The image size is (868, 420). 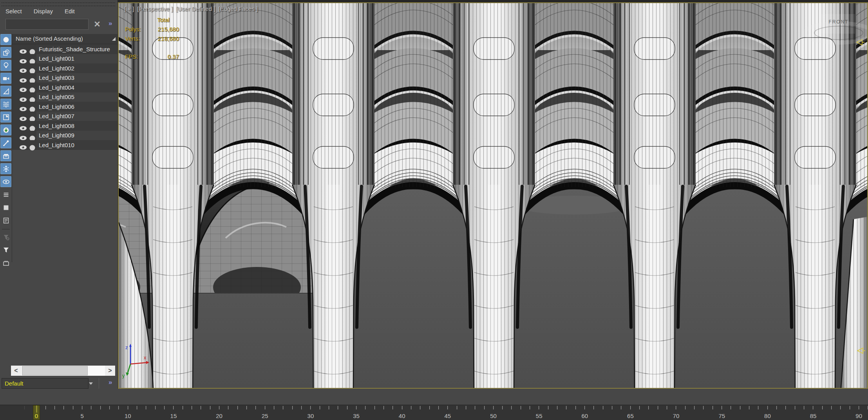 What do you see at coordinates (114, 39) in the screenshot?
I see `sort-indicator-icon` at bounding box center [114, 39].